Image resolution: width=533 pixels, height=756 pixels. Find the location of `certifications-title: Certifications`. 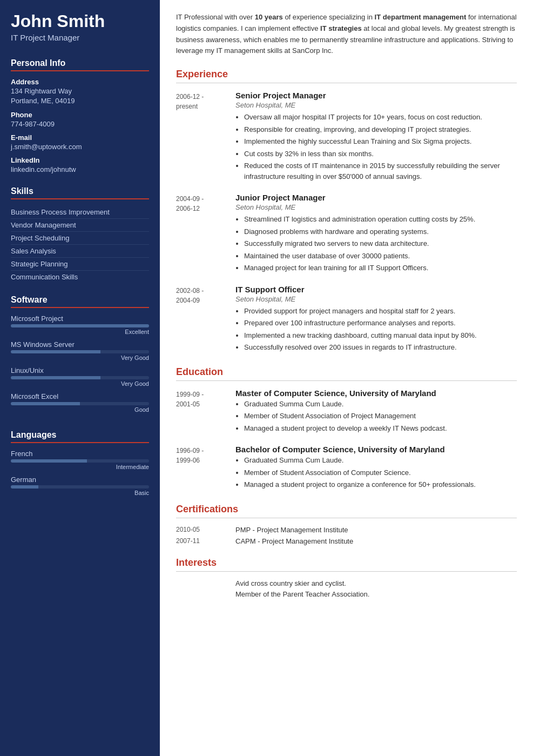

certifications-title: Certifications is located at coordinates (347, 511).